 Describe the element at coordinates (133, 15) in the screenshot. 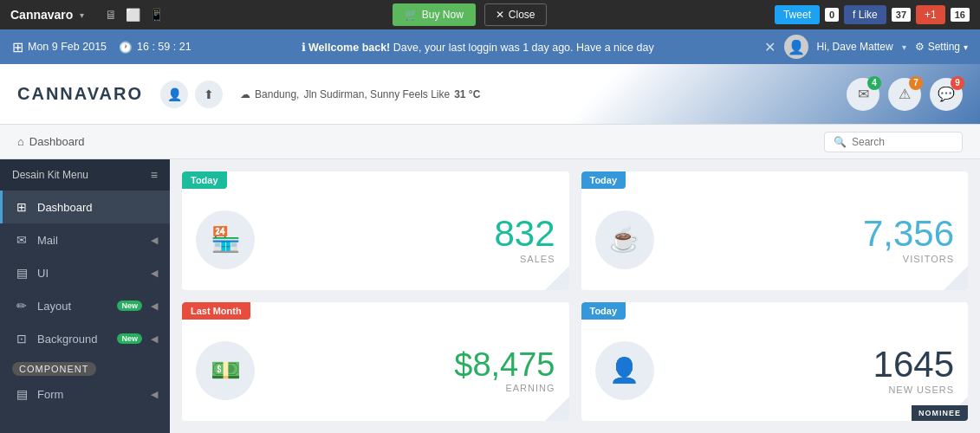

I see `tablet-icon: ⬜` at that location.